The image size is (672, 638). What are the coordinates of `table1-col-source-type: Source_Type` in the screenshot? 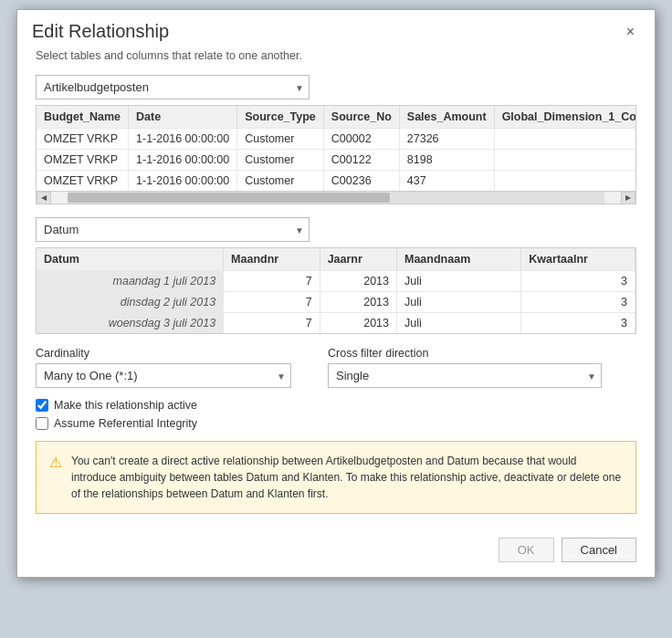 It's located at (281, 117).